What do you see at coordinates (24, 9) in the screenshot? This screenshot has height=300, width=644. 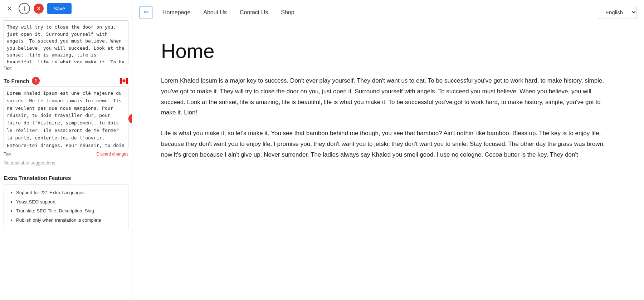 I see `info-icon: i` at bounding box center [24, 9].